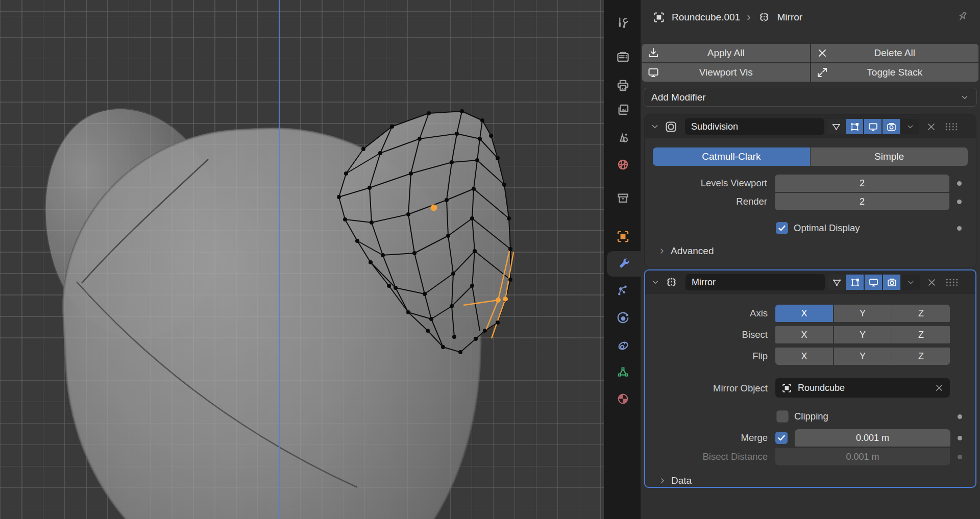  What do you see at coordinates (671, 127) in the screenshot?
I see `subdivision-modifier-icon` at bounding box center [671, 127].